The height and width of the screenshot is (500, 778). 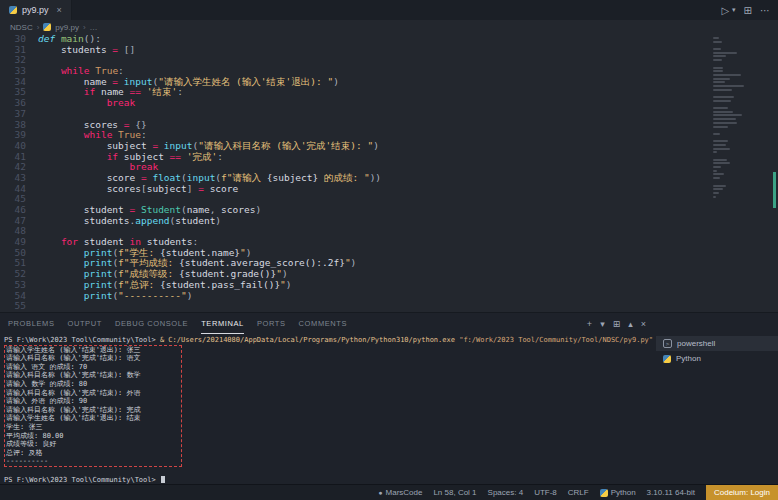 I want to click on terminal-command-line: PS F:\Work\2023 Tool\Community\Tool> & C…, so click(x=329, y=340).